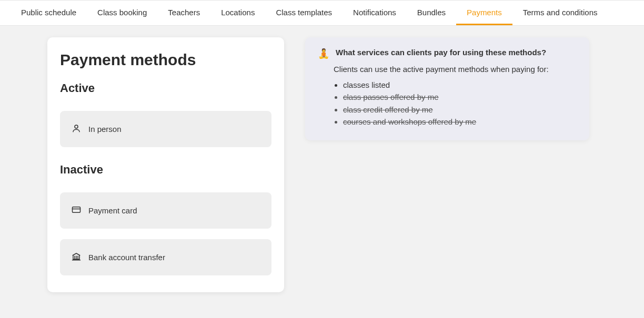 Image resolution: width=644 pixels, height=318 pixels. I want to click on method-label: Bank account transfer, so click(127, 258).